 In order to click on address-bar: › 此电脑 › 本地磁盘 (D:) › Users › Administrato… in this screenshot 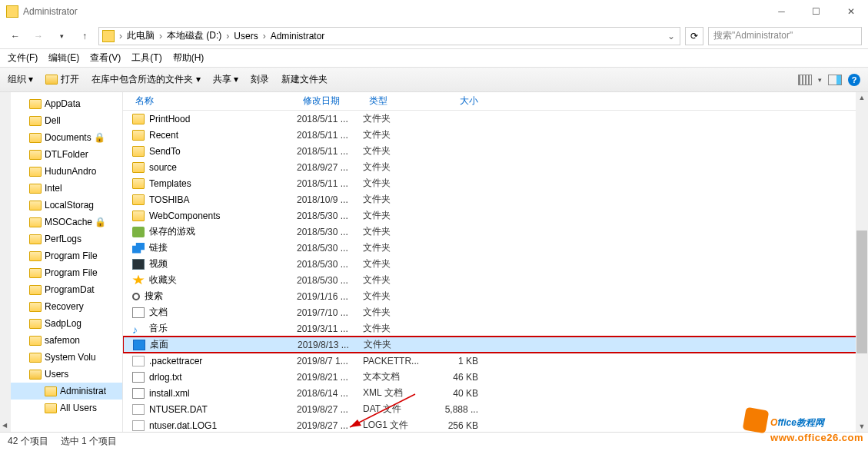, I will do `click(389, 36)`.